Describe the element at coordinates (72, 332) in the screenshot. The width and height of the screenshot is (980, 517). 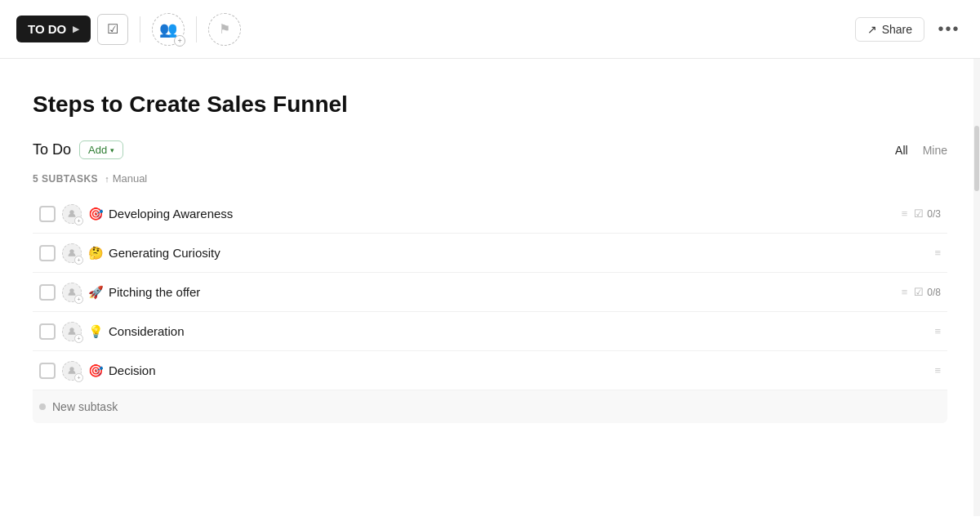
I see `task-avatar-3: +` at that location.